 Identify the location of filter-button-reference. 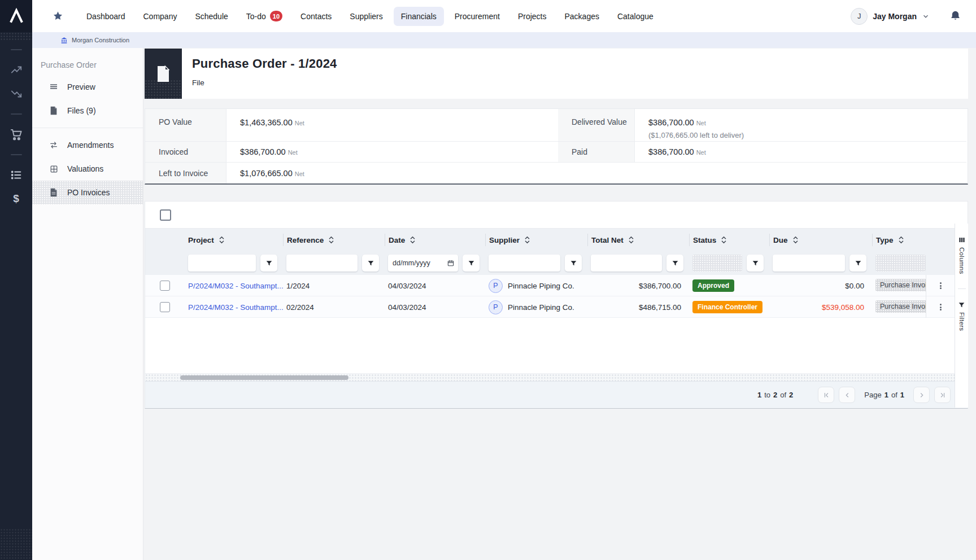
(371, 263).